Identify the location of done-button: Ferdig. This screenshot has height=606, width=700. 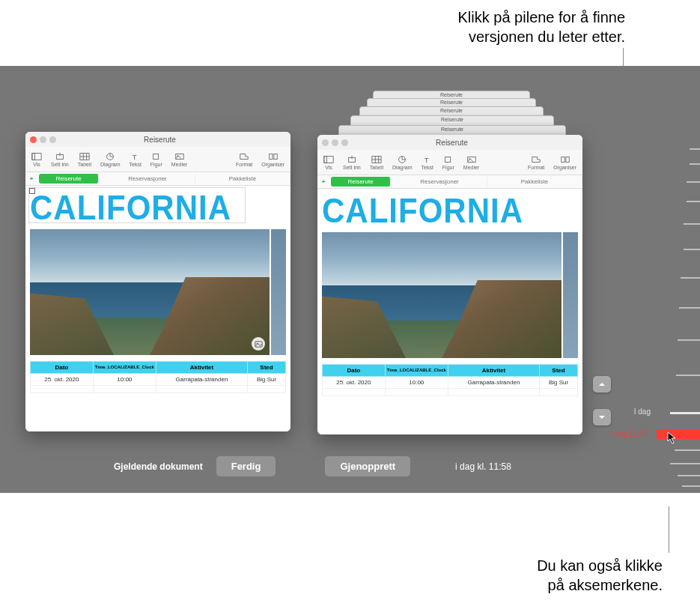
(246, 466).